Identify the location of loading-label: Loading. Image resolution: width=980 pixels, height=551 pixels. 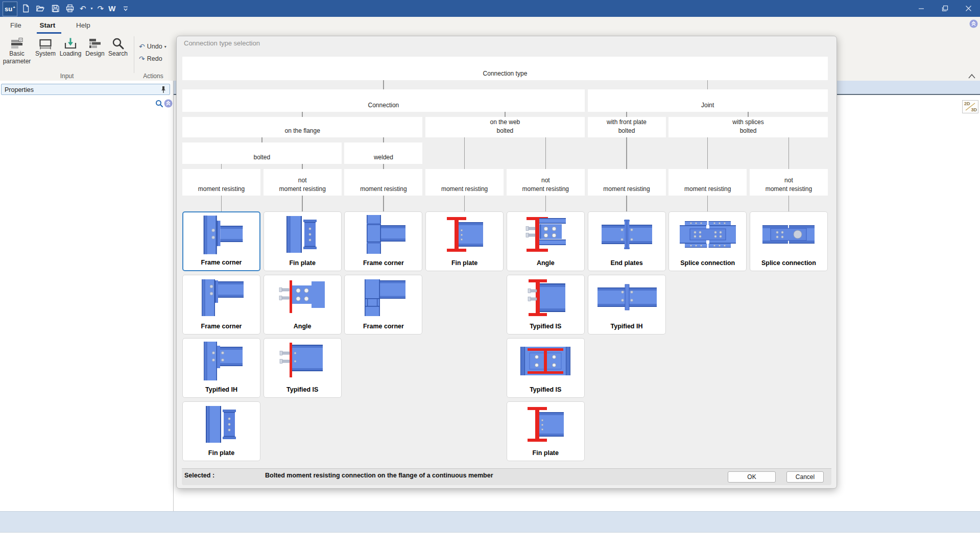
(70, 54).